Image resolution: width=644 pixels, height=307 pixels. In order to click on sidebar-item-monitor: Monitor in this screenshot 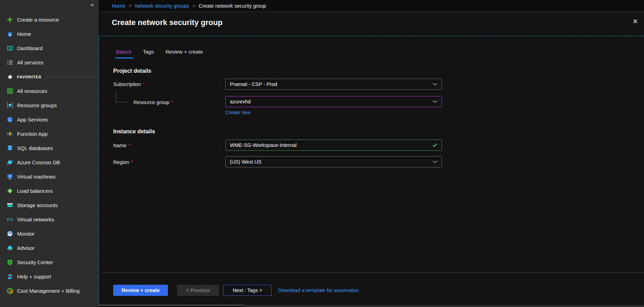, I will do `click(49, 234)`.